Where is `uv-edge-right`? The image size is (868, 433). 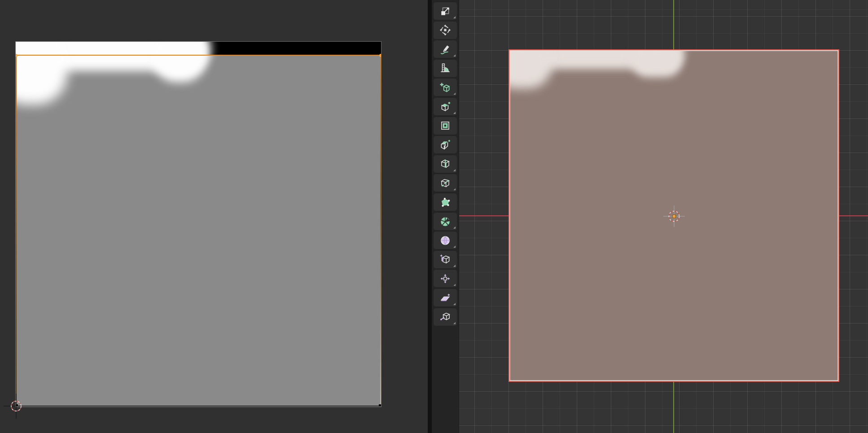 uv-edge-right is located at coordinates (381, 231).